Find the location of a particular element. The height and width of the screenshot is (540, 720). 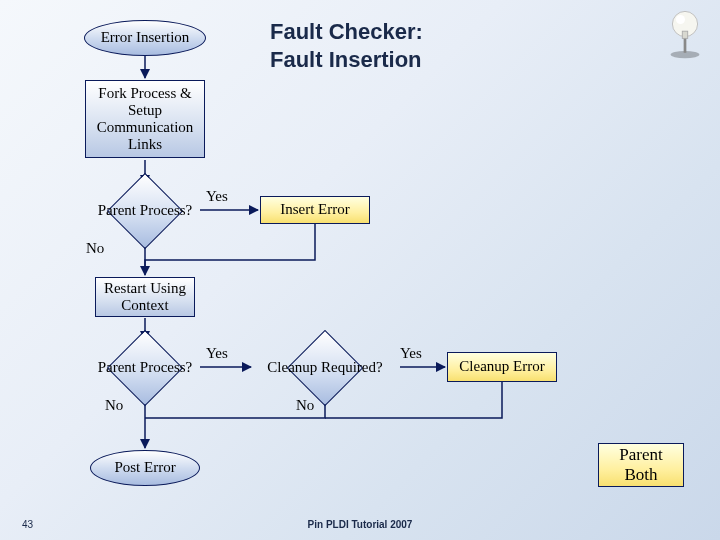

node-insert-error: Insert Error is located at coordinates (315, 210).